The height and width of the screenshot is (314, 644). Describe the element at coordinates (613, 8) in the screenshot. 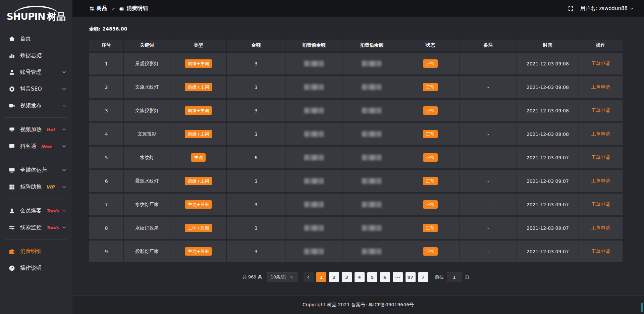

I see `username-value: zswodun88` at that location.